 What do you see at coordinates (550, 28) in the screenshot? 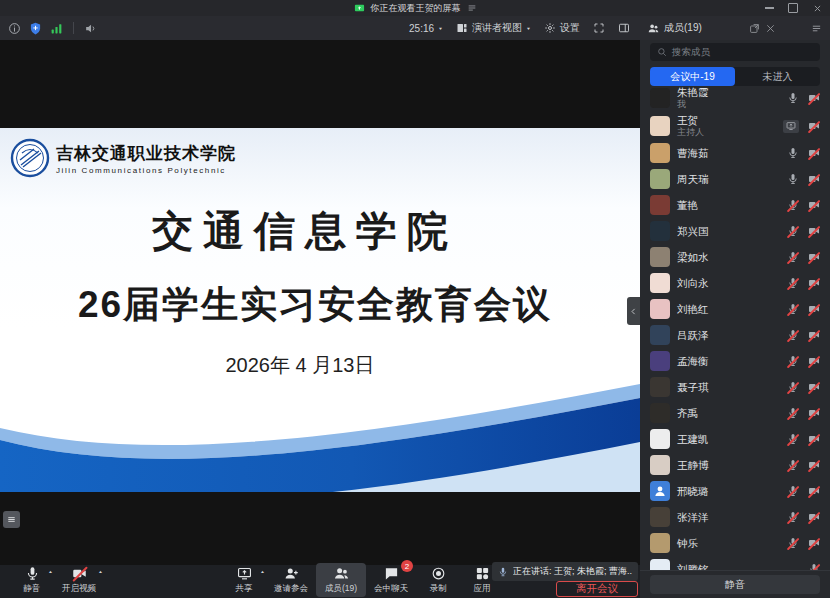
I see `gear-icon` at bounding box center [550, 28].